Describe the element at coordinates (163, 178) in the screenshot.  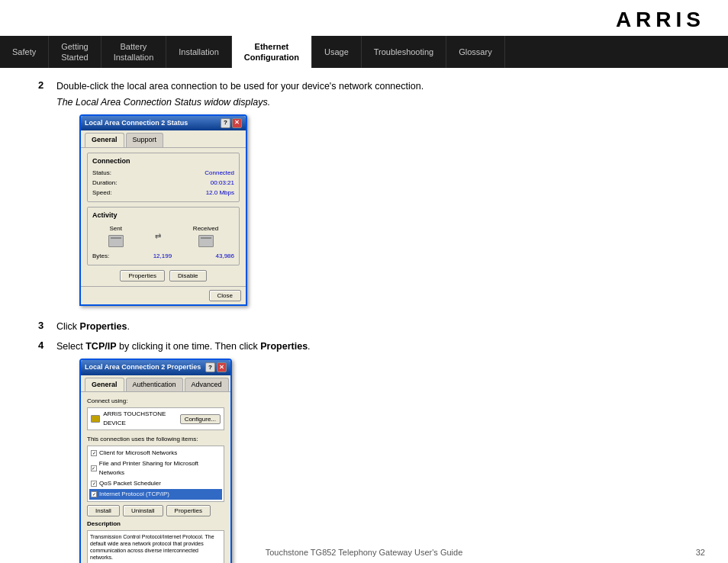
I see `connection-group: Connection Status: Connected Duration: 0…` at that location.